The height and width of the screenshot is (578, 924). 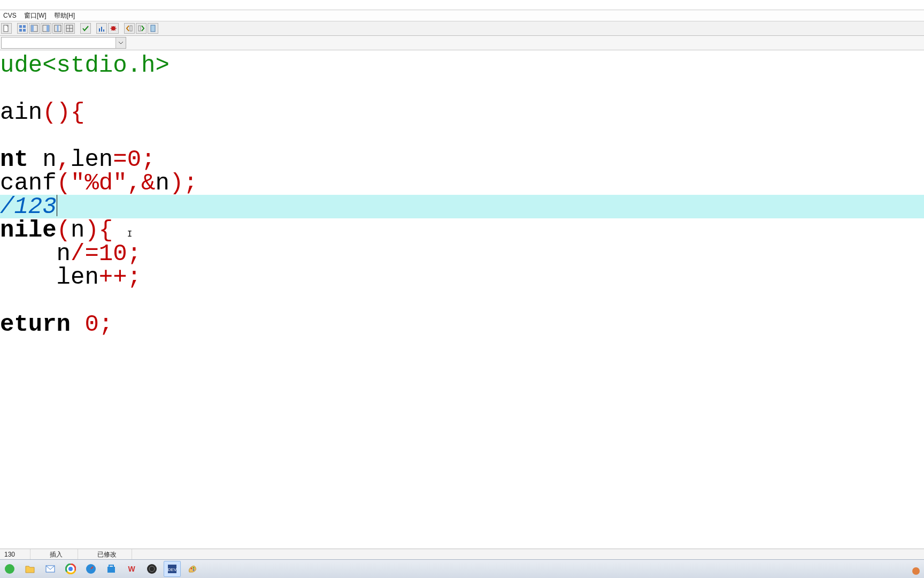 I want to click on code-line: /123, so click(x=462, y=207).